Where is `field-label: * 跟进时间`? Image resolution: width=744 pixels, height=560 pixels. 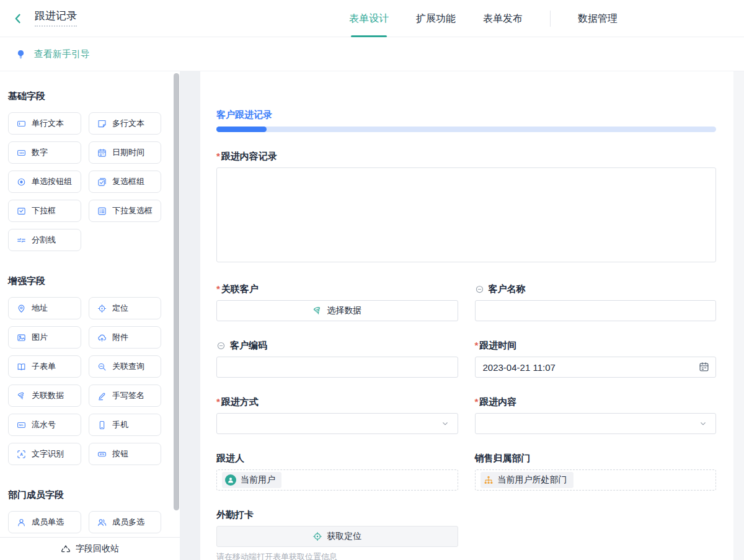 field-label: * 跟进时间 is located at coordinates (596, 345).